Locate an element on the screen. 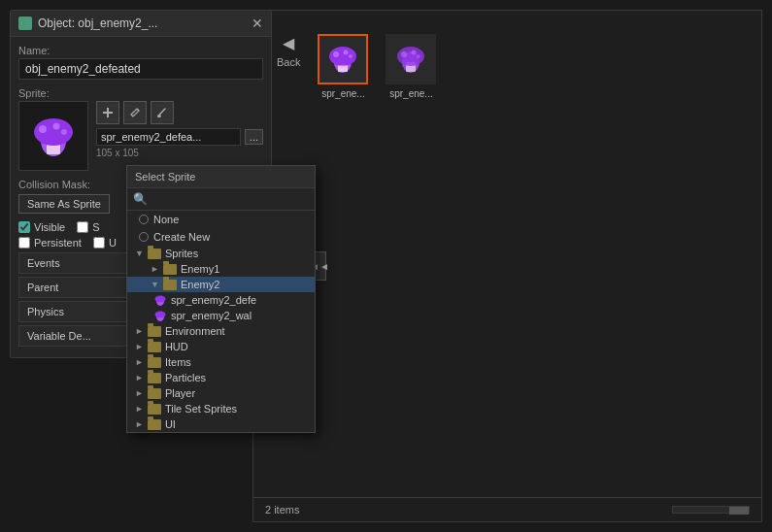 The image size is (772, 532). sprite-more-button: ... is located at coordinates (254, 137).